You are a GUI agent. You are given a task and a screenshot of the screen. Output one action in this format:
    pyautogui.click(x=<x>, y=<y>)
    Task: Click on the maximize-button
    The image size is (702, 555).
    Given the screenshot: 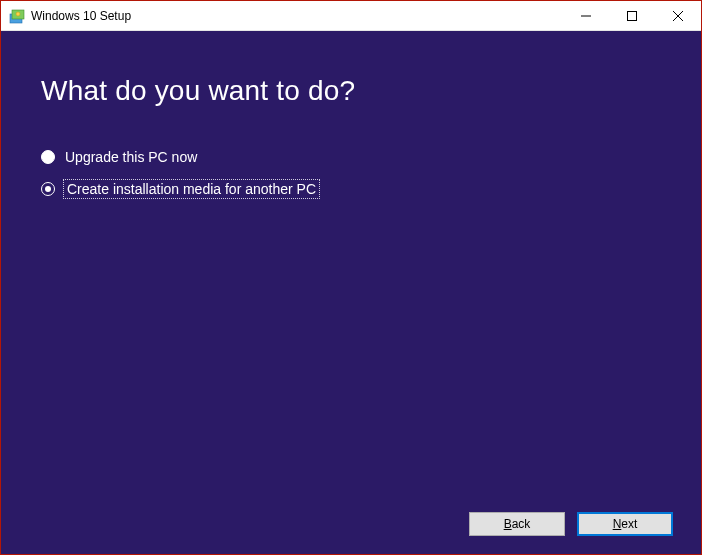 What is the action you would take?
    pyautogui.click(x=632, y=16)
    